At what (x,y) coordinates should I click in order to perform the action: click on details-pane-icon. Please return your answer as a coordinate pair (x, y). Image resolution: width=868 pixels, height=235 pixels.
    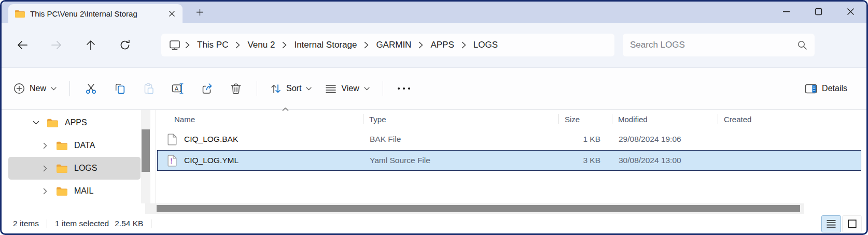
    Looking at the image, I should click on (811, 89).